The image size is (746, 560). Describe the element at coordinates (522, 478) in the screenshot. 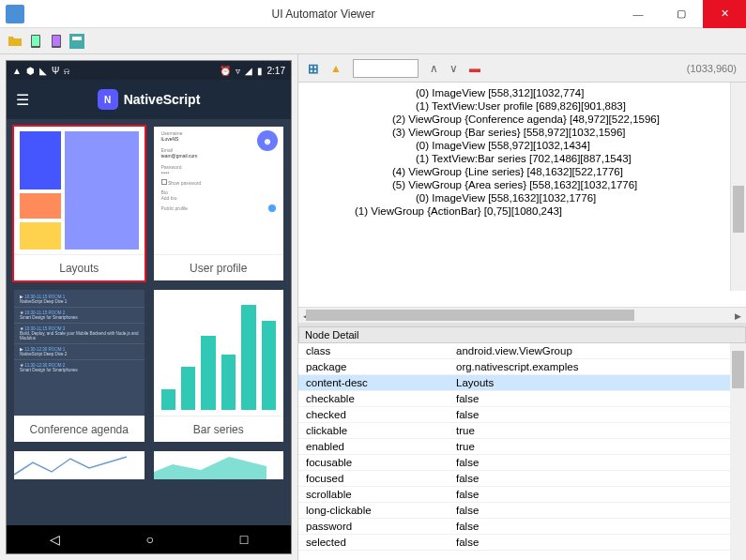

I see `detail-row: focusedfalse` at that location.